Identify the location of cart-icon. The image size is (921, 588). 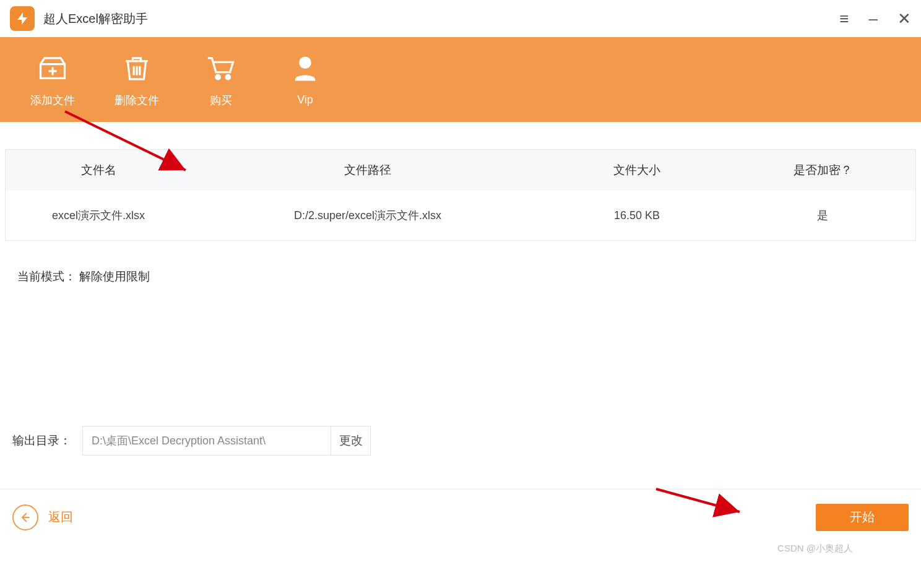
(221, 68).